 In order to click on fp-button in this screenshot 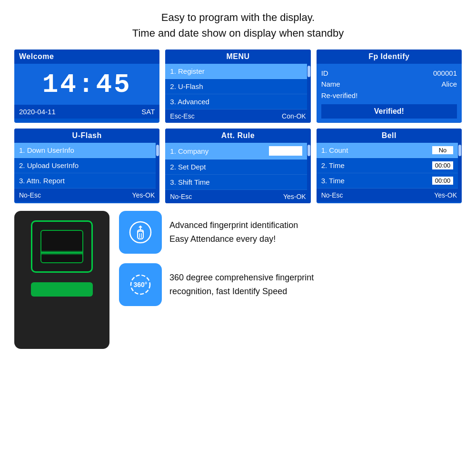, I will do `click(62, 289)`.